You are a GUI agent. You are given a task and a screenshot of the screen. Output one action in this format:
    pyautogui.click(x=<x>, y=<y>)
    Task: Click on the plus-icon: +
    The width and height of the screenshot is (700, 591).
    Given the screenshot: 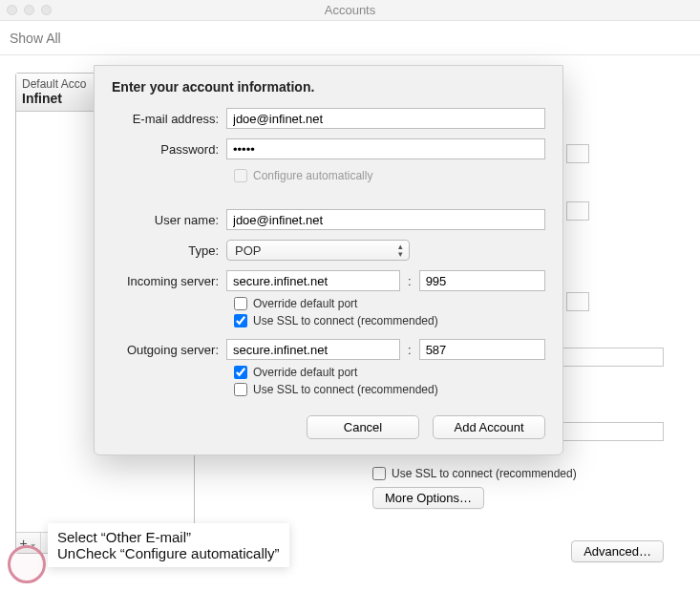 What is the action you would take?
    pyautogui.click(x=23, y=543)
    